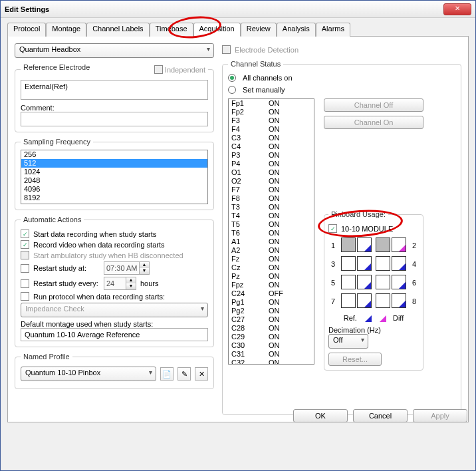 The height and width of the screenshot is (471, 476). What do you see at coordinates (333, 245) in the screenshot?
I see `grid-num: 1` at bounding box center [333, 245].